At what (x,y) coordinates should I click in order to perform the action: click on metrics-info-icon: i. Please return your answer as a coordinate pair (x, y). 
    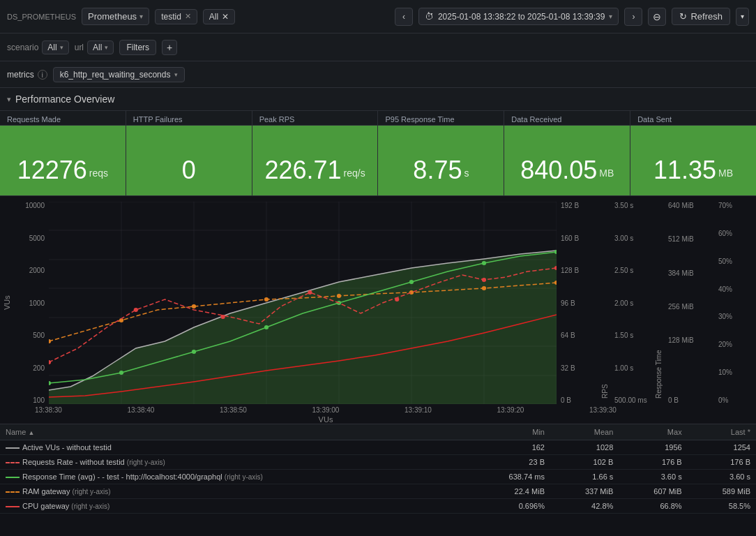
    Looking at the image, I should click on (43, 75).